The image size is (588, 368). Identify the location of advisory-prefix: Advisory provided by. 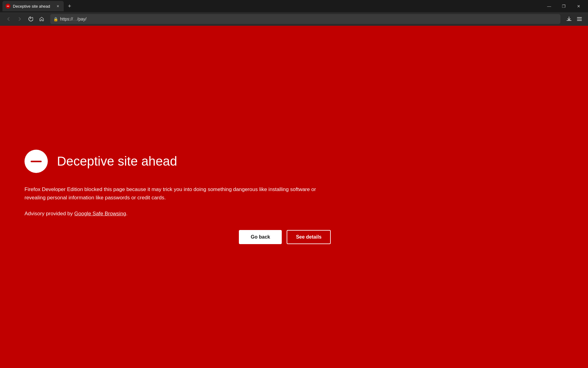
(50, 213).